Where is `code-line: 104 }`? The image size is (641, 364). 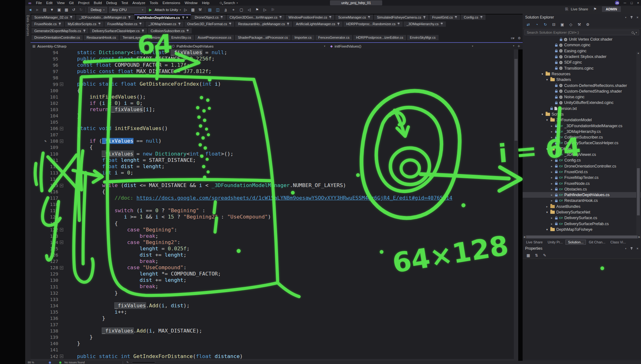 code-line: 104 } is located at coordinates (275, 116).